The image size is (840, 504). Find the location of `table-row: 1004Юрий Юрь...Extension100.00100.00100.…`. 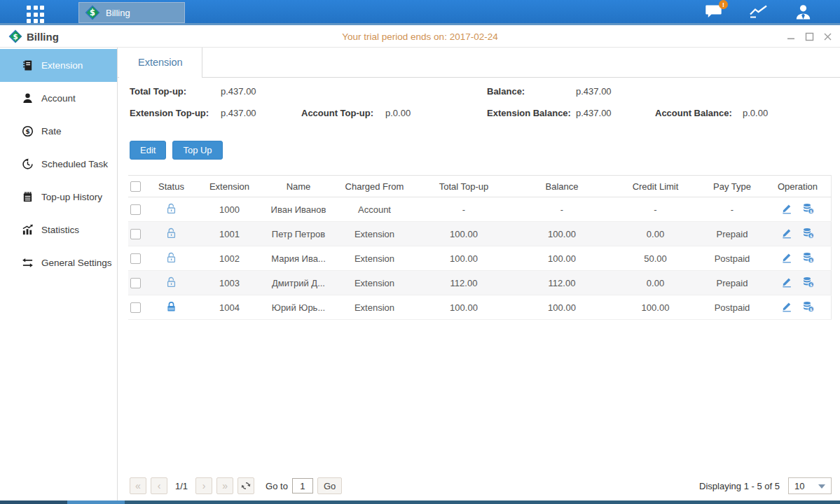

table-row: 1004Юрий Юрь...Extension100.00100.00100.… is located at coordinates (480, 308).